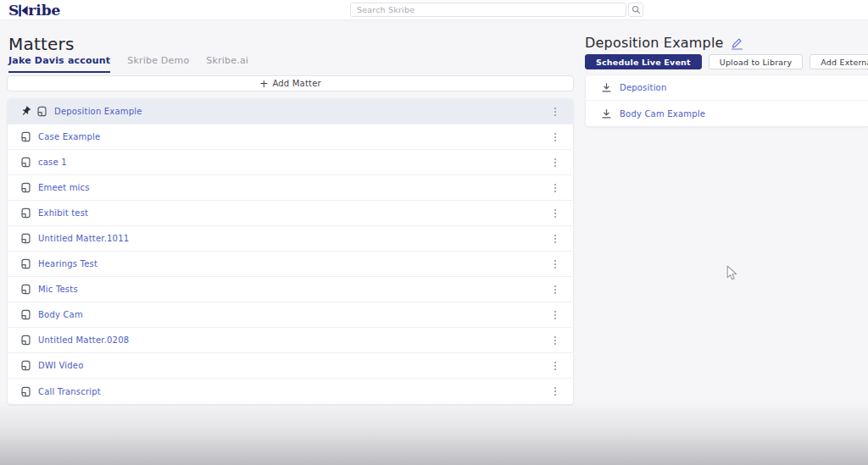 This screenshot has width=868, height=465. Describe the element at coordinates (643, 62) in the screenshot. I see `schedule-live-event-button: Schedule Live Event` at that location.